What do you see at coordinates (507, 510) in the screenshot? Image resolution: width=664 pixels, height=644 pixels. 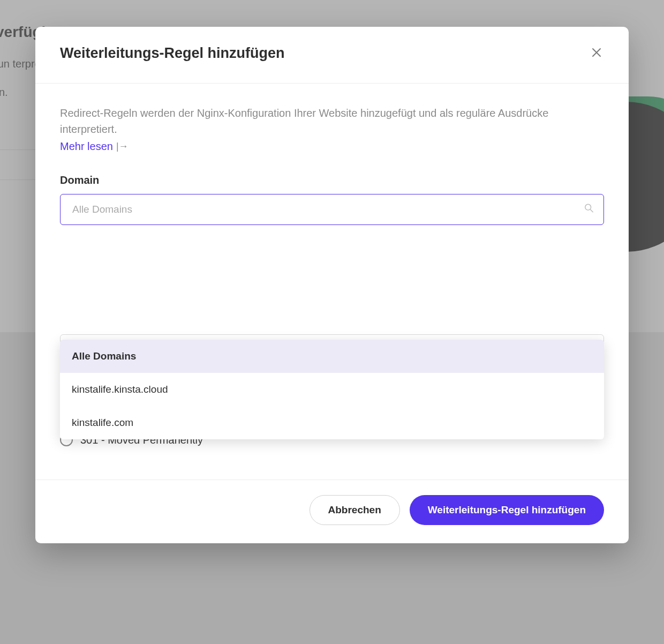 I see `submit-button: Weiterleitungs-Regel hinzufügen` at bounding box center [507, 510].